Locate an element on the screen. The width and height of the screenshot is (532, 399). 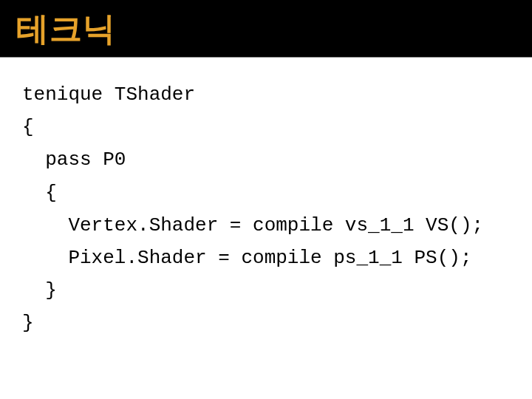
slide-header: 테크닉 is located at coordinates (266, 29).